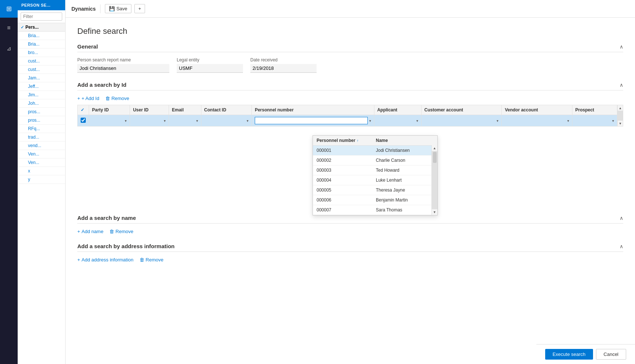 The height and width of the screenshot is (364, 635). Describe the element at coordinates (41, 78) in the screenshot. I see `sidebar-item-jam: Jam...` at that location.